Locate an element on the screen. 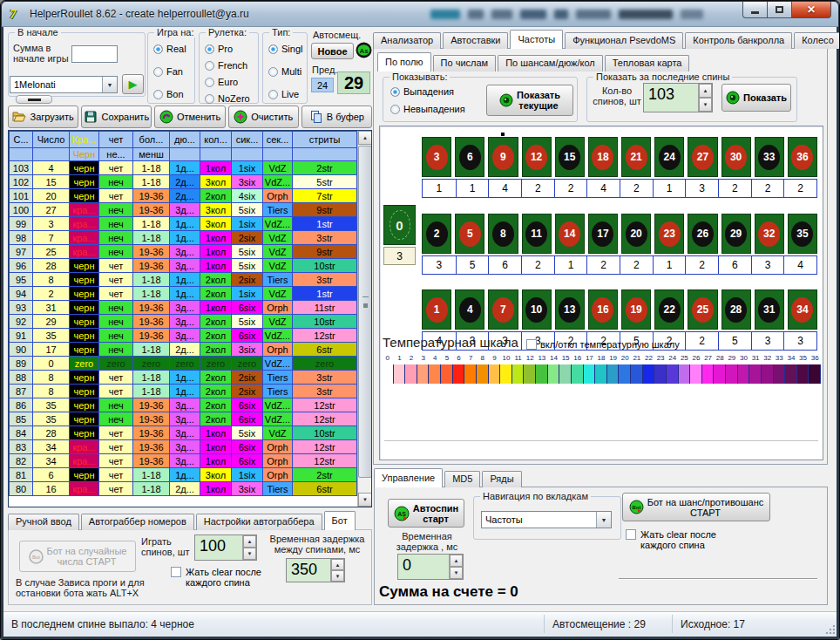 The height and width of the screenshot is (640, 840). temperature-toggle-checkbox is located at coordinates (532, 344).